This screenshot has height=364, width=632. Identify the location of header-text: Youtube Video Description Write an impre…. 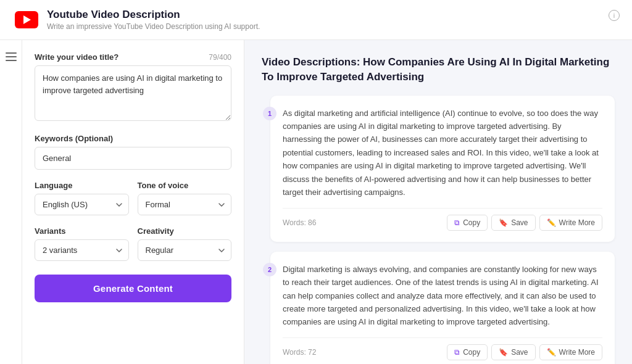
(153, 20).